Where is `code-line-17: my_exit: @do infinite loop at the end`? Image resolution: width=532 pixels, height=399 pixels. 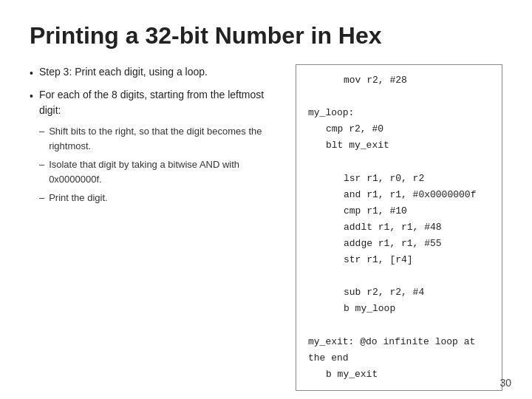
code-line-17: my_exit: @do infinite loop at the end is located at coordinates (399, 350).